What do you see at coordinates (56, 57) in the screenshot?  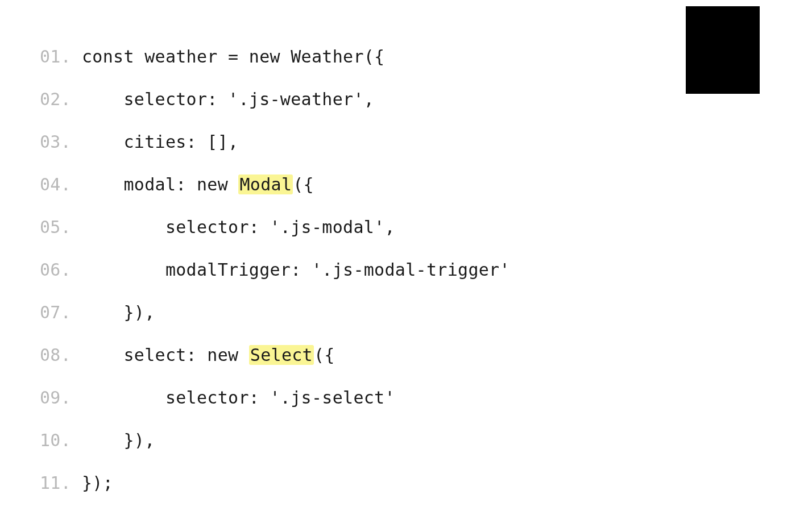 I see `line-number: 01.` at bounding box center [56, 57].